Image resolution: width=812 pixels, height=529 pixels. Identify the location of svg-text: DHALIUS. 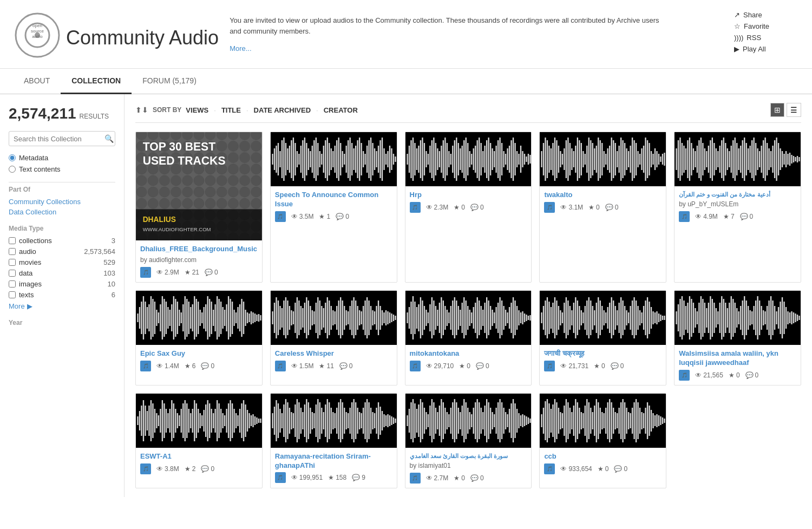
(159, 220).